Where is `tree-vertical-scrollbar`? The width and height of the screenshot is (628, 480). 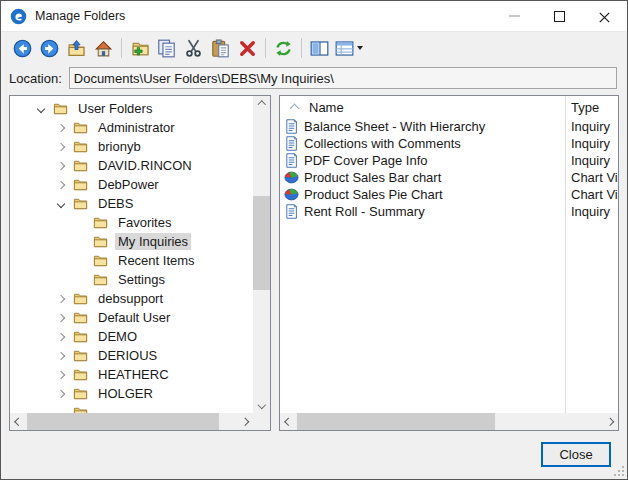
tree-vertical-scrollbar is located at coordinates (262, 254).